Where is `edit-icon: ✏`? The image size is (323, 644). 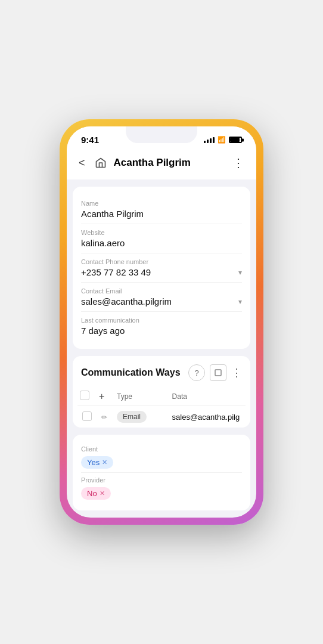
edit-icon: ✏ is located at coordinates (104, 417).